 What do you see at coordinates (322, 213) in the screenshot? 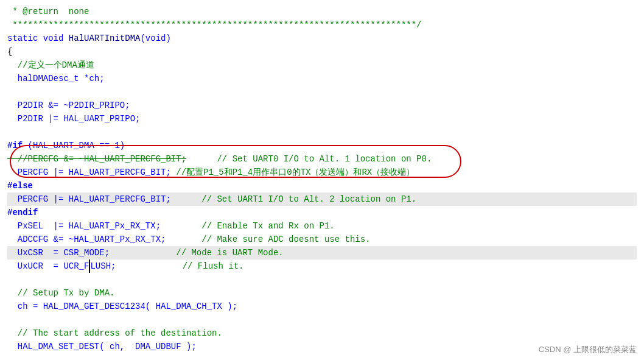
I see `code-line: #endif` at bounding box center [322, 213].